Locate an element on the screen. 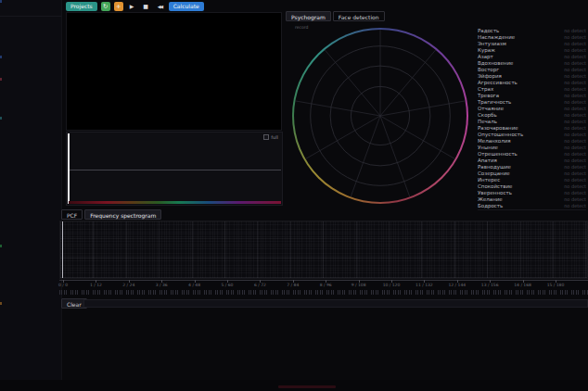  emotion-row: Скорбьno detect is located at coordinates (532, 115).